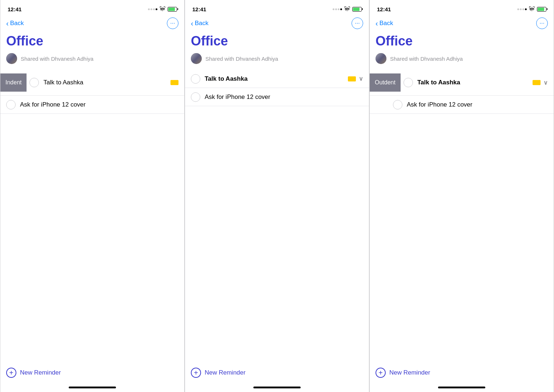  I want to click on item-text-2-1: Talk to Aashka, so click(276, 79).